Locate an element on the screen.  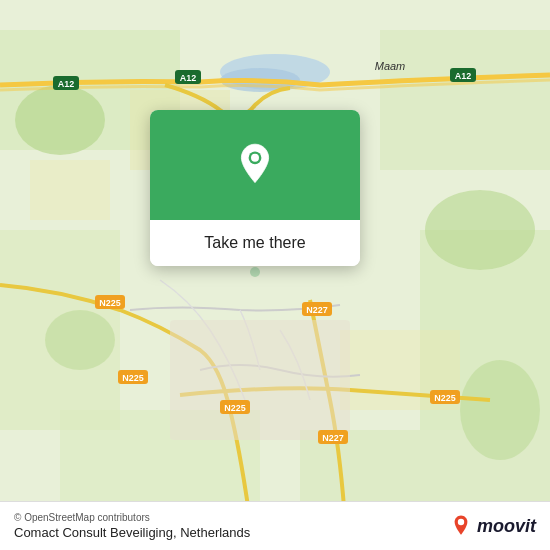
moovit-logo: moovit is located at coordinates (492, 526).